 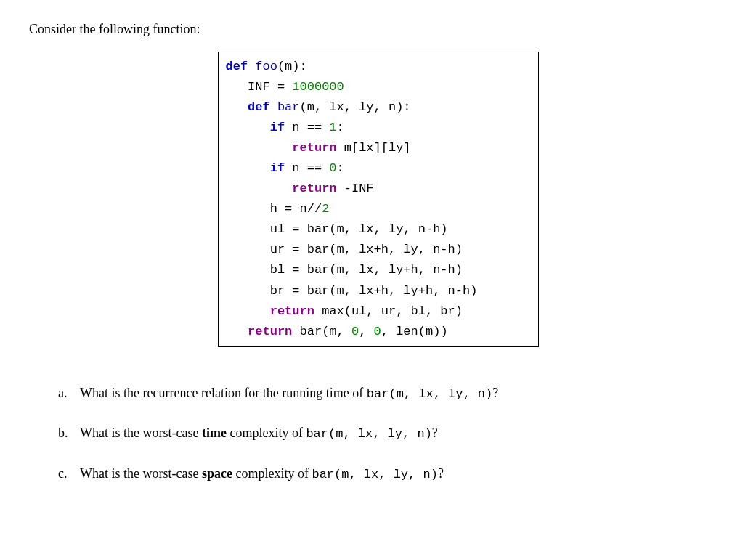 I want to click on num: 2, so click(x=325, y=209).